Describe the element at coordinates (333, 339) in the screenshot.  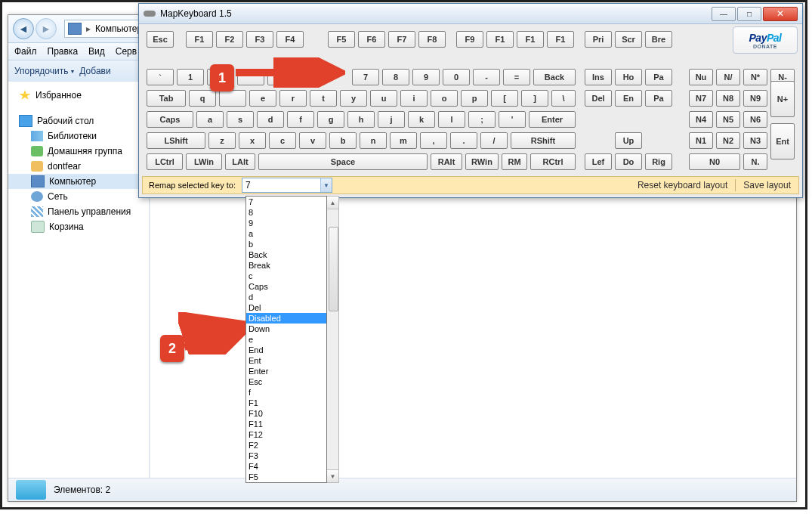
I see `dropdown-scrollbar: ▲ ▼` at that location.